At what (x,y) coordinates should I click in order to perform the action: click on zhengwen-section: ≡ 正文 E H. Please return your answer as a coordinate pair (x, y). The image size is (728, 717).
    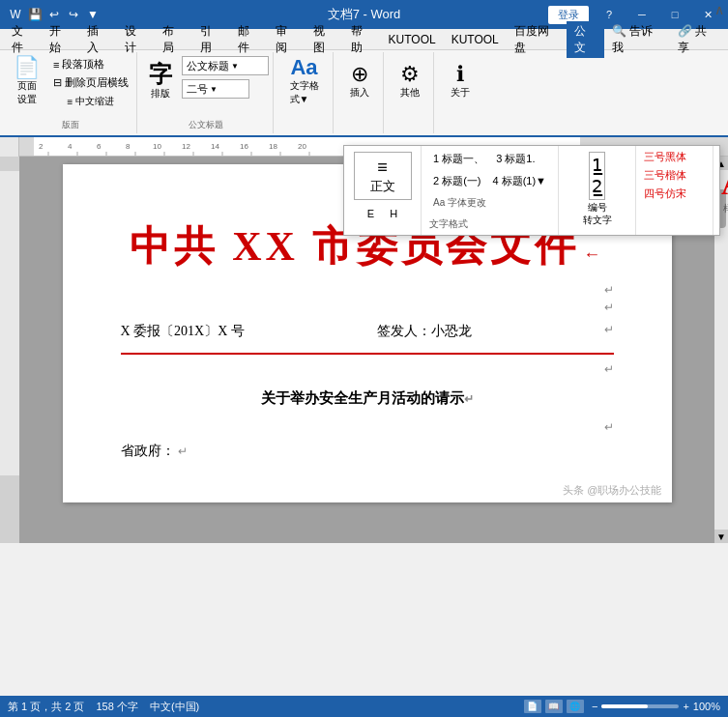
    Looking at the image, I should click on (383, 190).